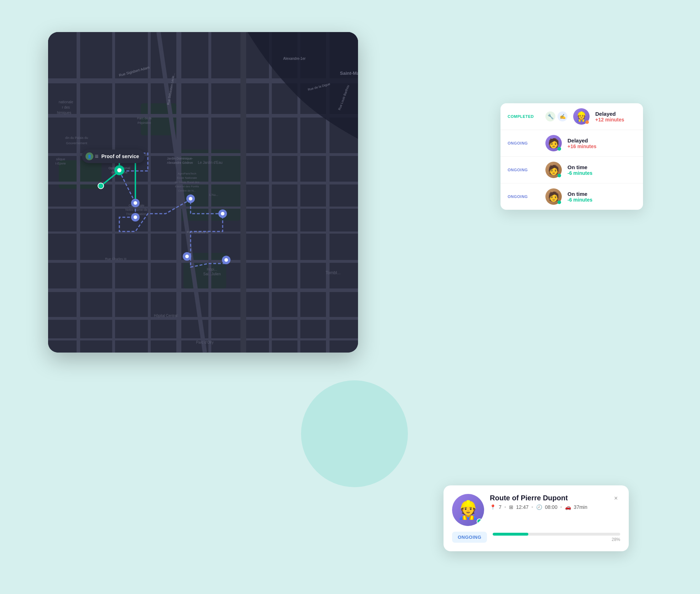 The height and width of the screenshot is (594, 700). What do you see at coordinates (77, 138) in the screenshot?
I see `svg-text: din du Palais du` at bounding box center [77, 138].